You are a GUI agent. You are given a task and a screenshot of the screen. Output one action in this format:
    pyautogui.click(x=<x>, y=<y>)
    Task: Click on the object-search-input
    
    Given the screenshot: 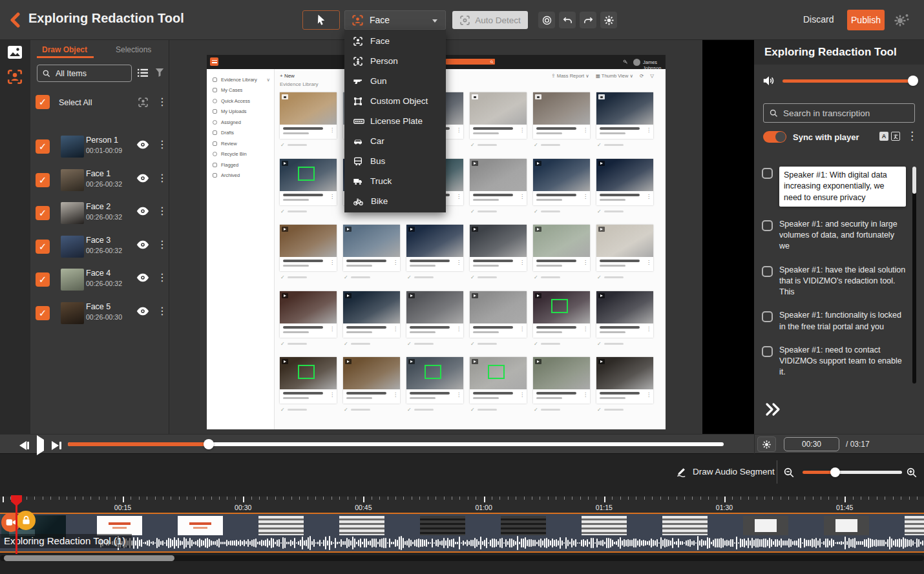 What is the action you would take?
    pyautogui.click(x=88, y=74)
    